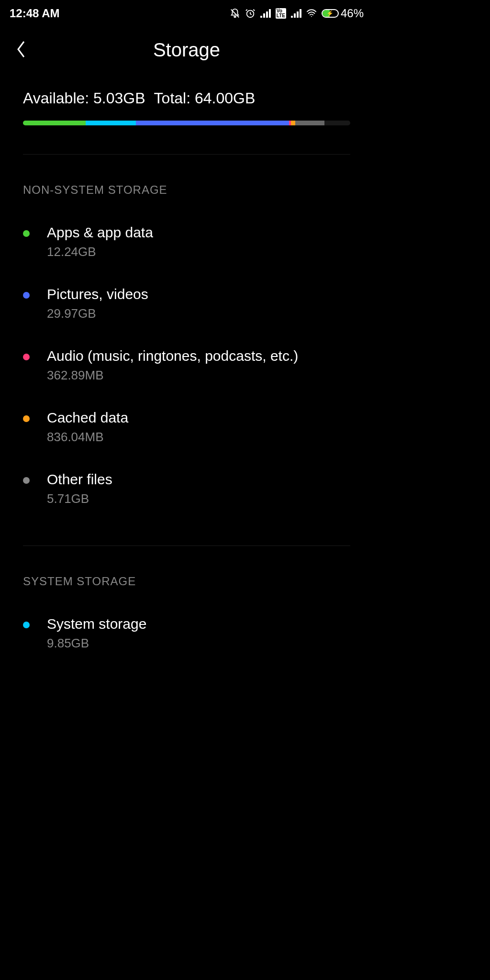  I want to click on non-system-item: Apps & app data12.24GB, so click(187, 242).